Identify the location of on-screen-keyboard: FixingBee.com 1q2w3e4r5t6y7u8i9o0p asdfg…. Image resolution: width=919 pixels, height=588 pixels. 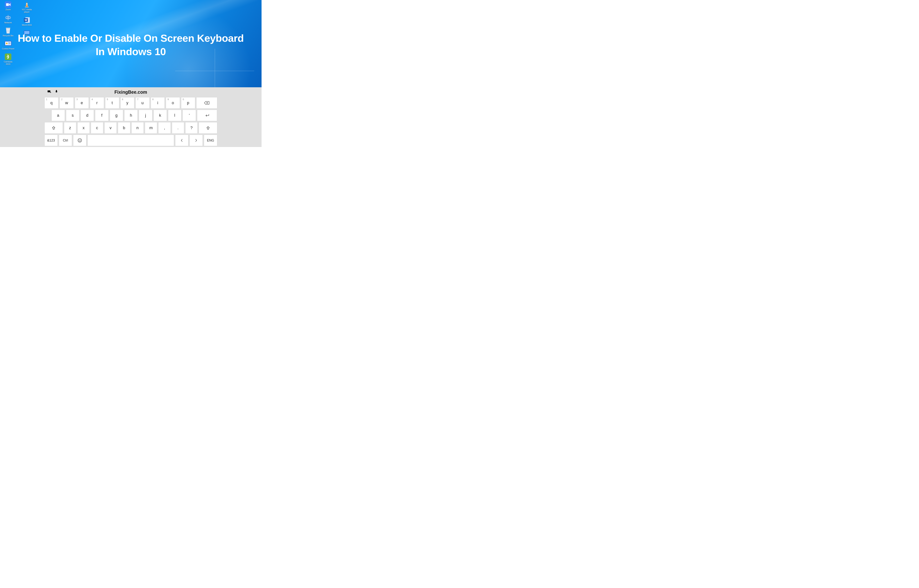
(131, 117).